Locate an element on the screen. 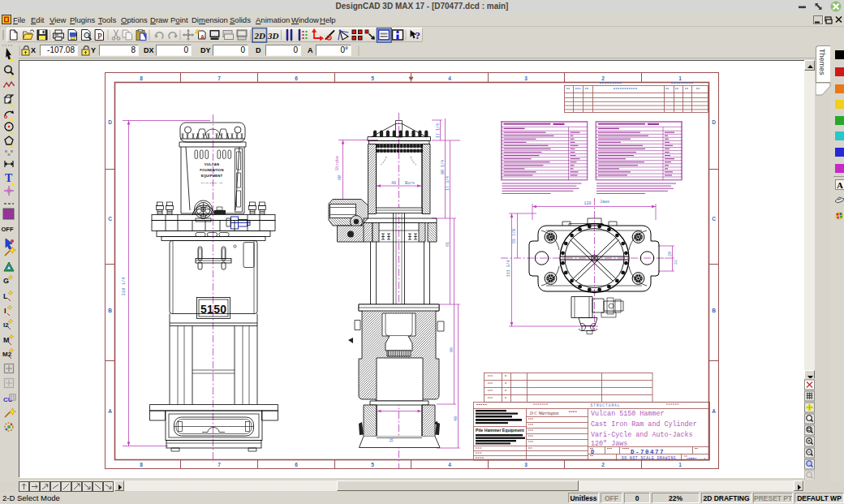 The height and width of the screenshot is (504, 844). svg-text: DY is located at coordinates (206, 50).